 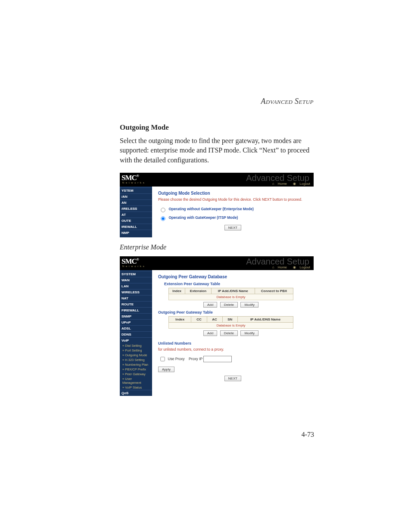 What do you see at coordinates (163, 210) in the screenshot?
I see `radio-enterprise-input` at bounding box center [163, 210].